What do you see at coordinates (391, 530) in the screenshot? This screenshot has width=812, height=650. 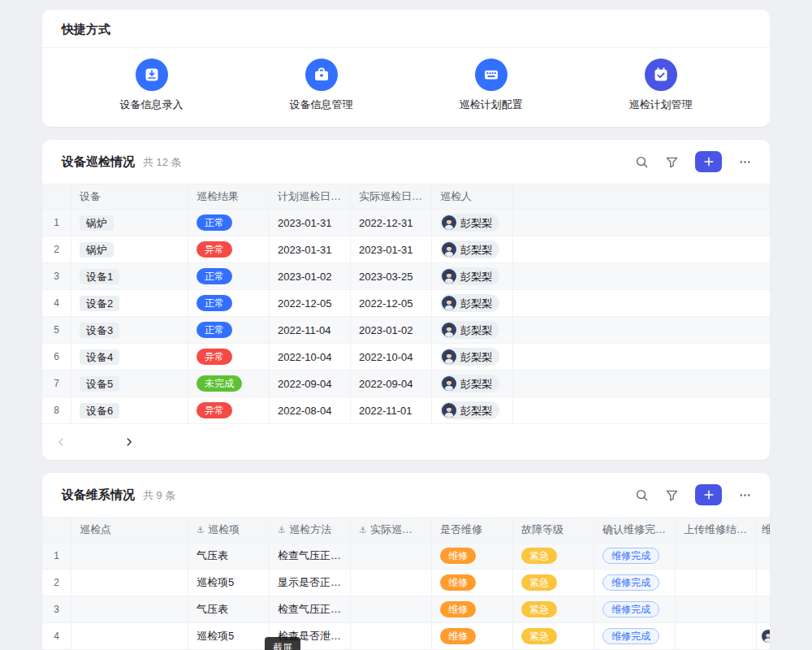 I see `column-header-actual: ⚓实际巡…` at bounding box center [391, 530].